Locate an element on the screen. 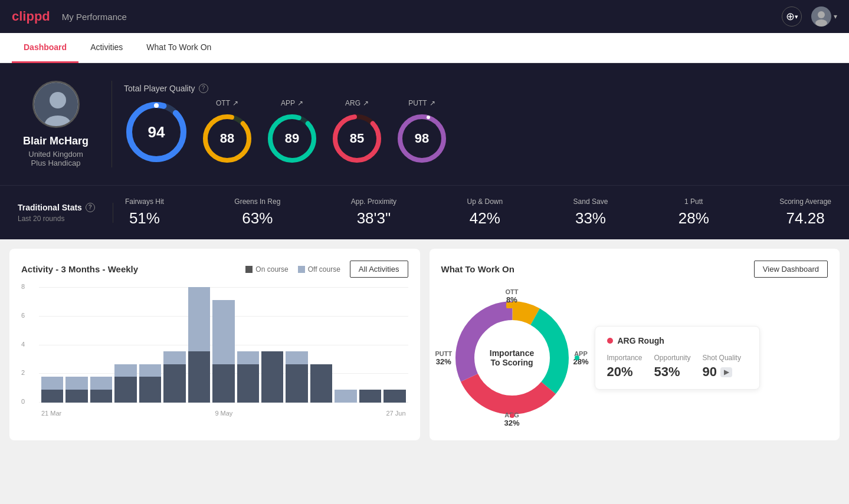  player-handicap: Plus Handicap is located at coordinates (56, 163).